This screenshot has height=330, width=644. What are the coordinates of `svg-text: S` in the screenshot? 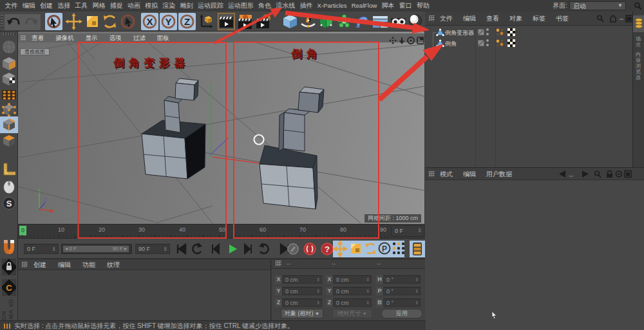 It's located at (9, 203).